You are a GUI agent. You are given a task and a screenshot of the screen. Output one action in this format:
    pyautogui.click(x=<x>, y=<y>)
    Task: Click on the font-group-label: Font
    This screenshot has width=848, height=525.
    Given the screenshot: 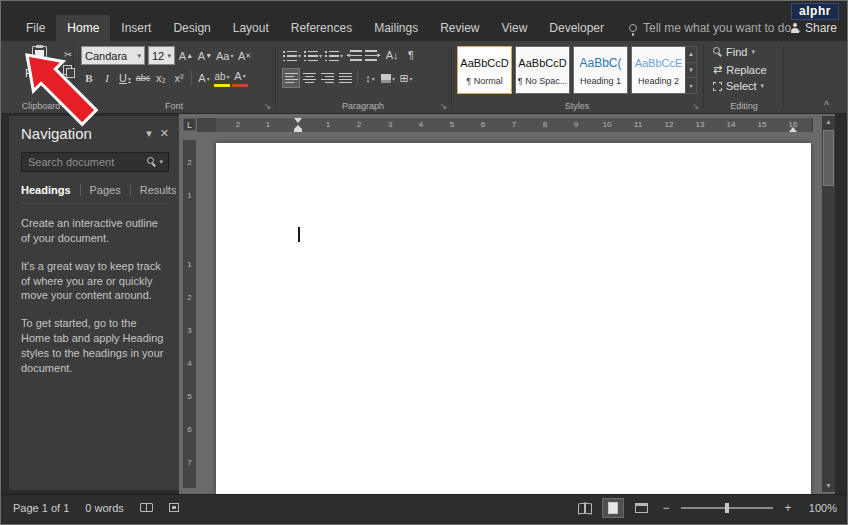 What is the action you would take?
    pyautogui.click(x=174, y=106)
    